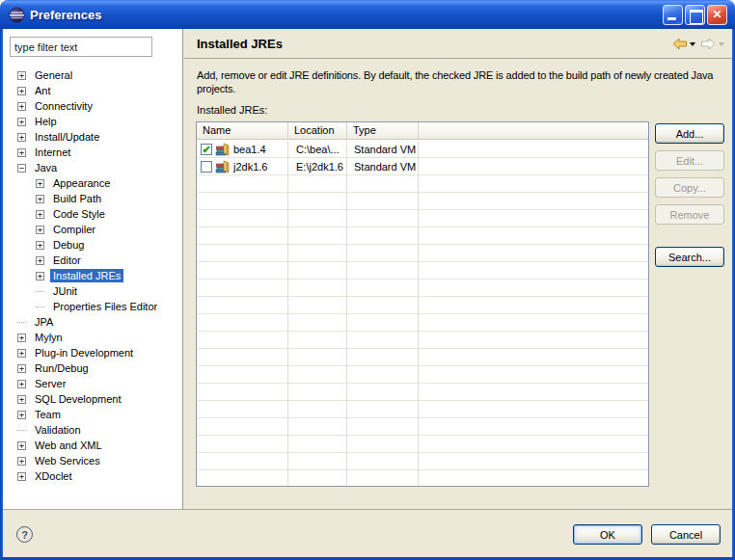  I want to click on tree-item-label: General, so click(54, 75).